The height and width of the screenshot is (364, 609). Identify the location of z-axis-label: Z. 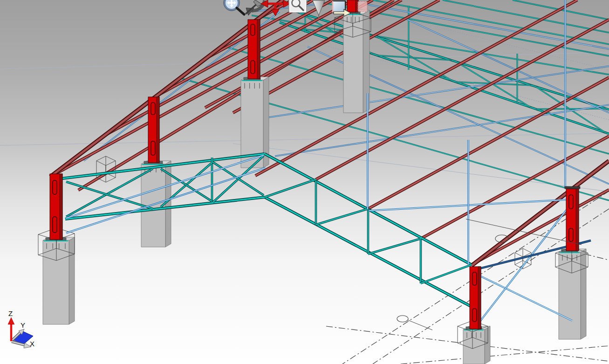
(10, 313).